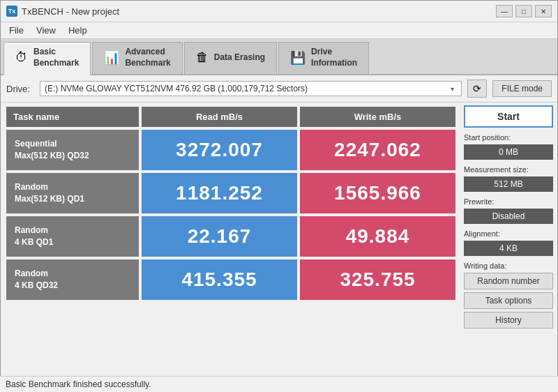 The image size is (558, 392). Describe the element at coordinates (219, 236) in the screenshot. I see `read-value-2: 22.167` at that location.